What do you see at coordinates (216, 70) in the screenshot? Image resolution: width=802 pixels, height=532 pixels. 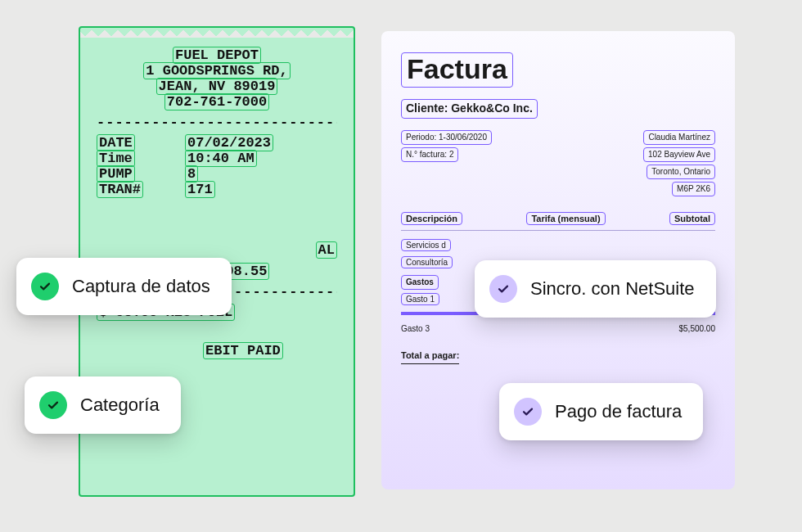 I see `receipt-addr1: 1 GOODSPRINGS RD,` at bounding box center [216, 70].